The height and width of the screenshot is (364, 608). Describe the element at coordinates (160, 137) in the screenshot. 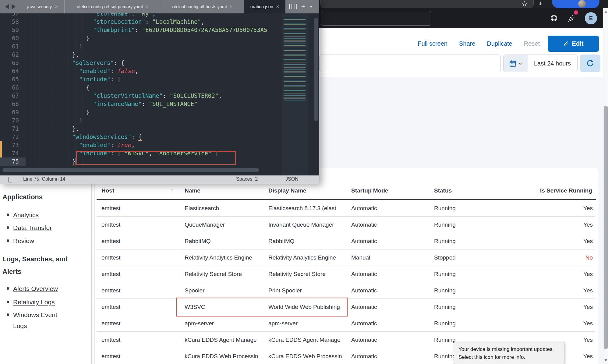

I see `code-line: 72 "windowsServices": {` at that location.